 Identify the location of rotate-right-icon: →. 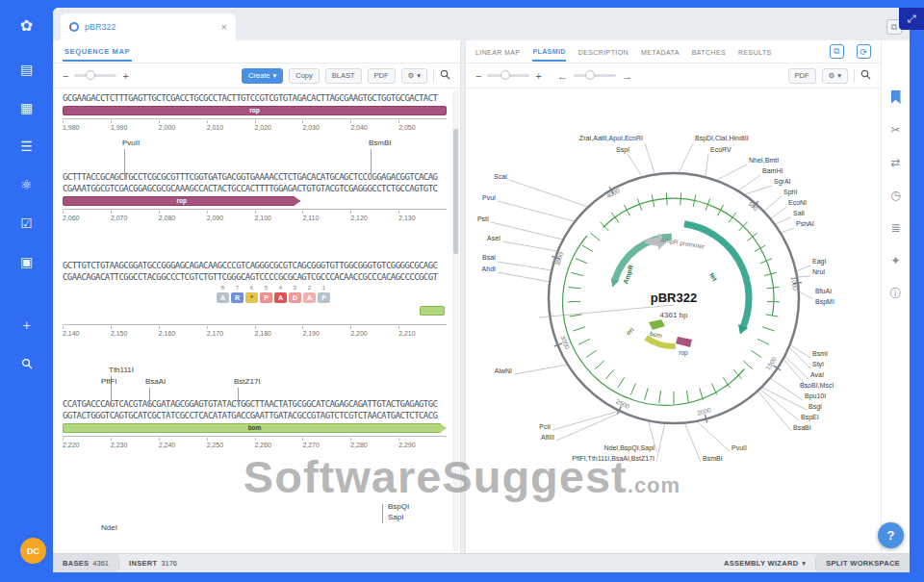
(628, 76).